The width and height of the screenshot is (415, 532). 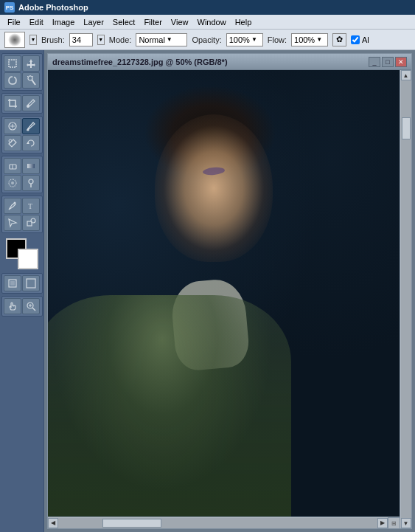 I want to click on menu-view: View, so click(x=180, y=22).